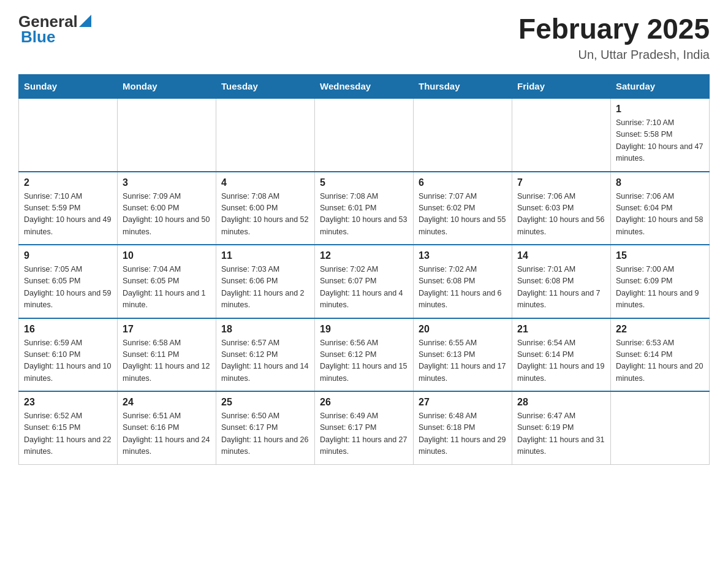  Describe the element at coordinates (69, 87) in the screenshot. I see `day-of-week-header: Sunday` at that location.